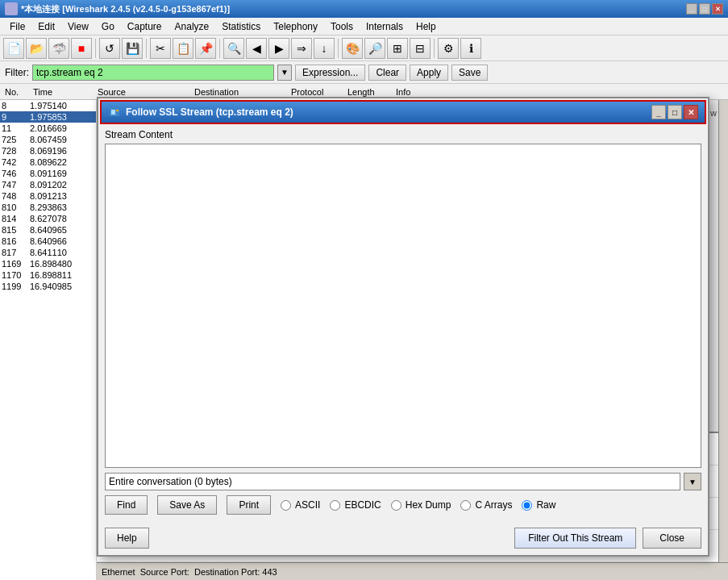 This screenshot has width=728, height=580. What do you see at coordinates (78, 27) in the screenshot?
I see `menu-view: View` at bounding box center [78, 27].